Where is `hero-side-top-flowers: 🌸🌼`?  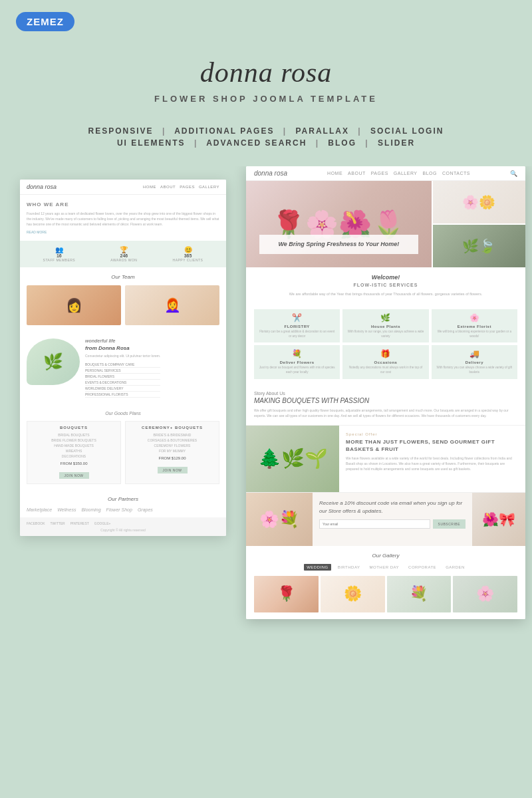
hero-side-top-flowers: 🌸🌼 is located at coordinates (479, 202).